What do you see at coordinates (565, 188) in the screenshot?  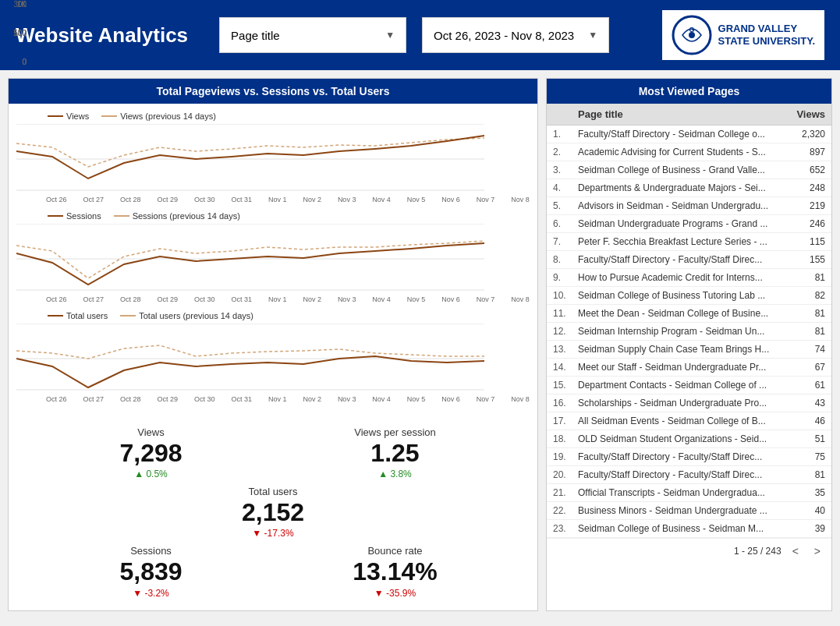 I see `row-num: 4.` at bounding box center [565, 188].